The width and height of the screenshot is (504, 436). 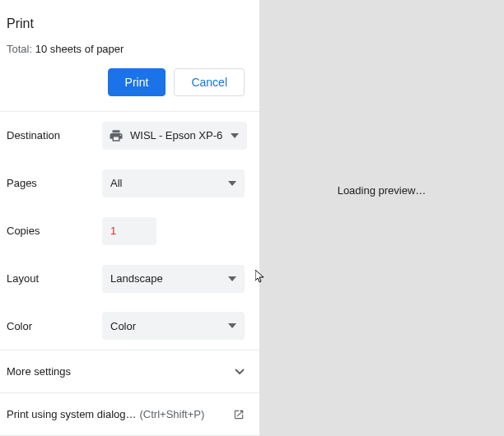 What do you see at coordinates (129, 231) in the screenshot?
I see `copies-input` at bounding box center [129, 231].